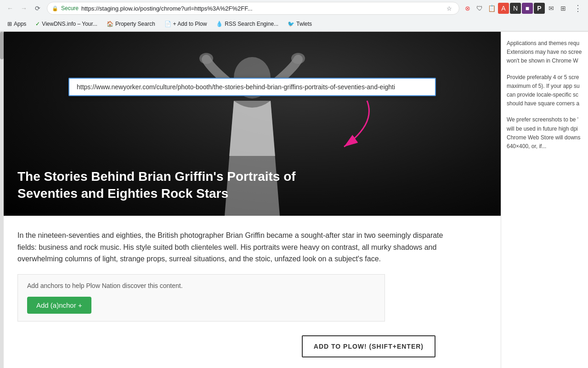  What do you see at coordinates (10, 24) in the screenshot?
I see `apps-grid-icon: ⊞` at bounding box center [10, 24].